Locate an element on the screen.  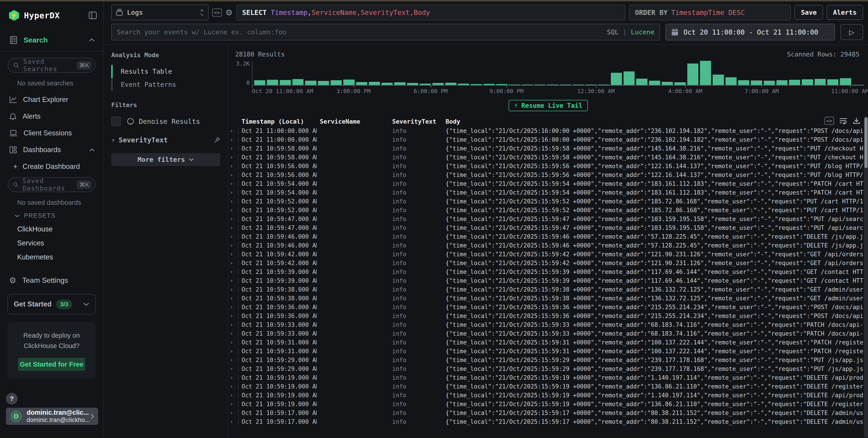
vertical-scrollbar is located at coordinates (866, 277).